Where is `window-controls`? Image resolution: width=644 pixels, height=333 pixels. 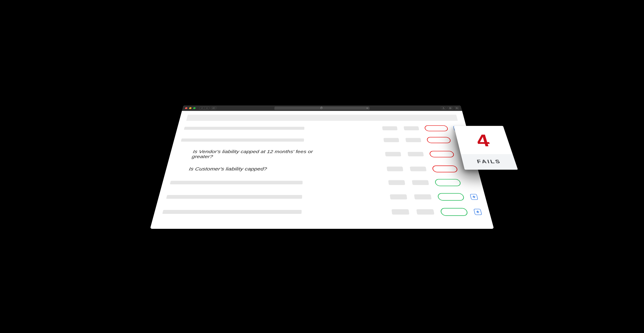 window-controls is located at coordinates (190, 108).